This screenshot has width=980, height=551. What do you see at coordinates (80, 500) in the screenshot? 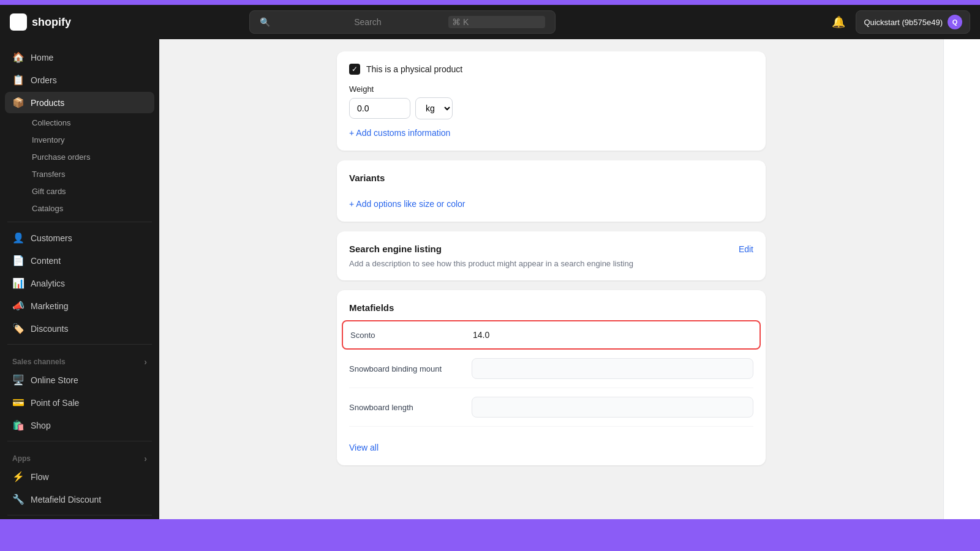
I see `sidebar-item-metafield-discount: 🔧 Metafield Discount` at bounding box center [80, 500].